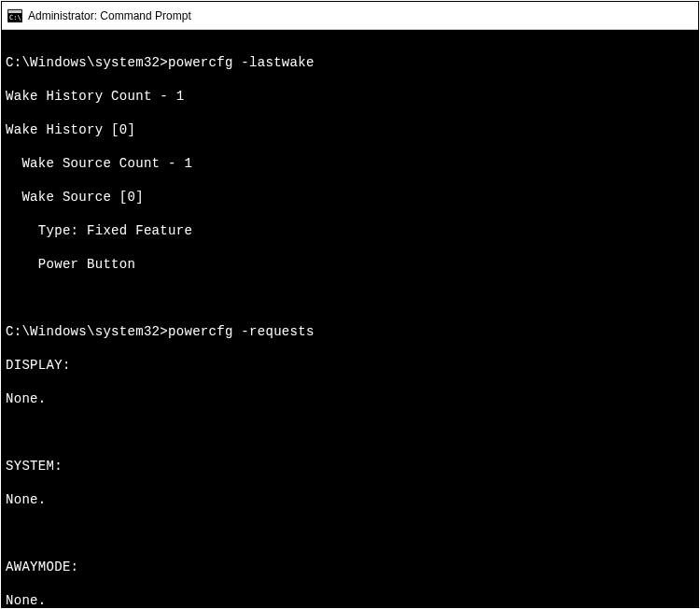 This screenshot has height=609, width=700. Describe the element at coordinates (350, 130) in the screenshot. I see `output-line: Wake History [0]` at that location.